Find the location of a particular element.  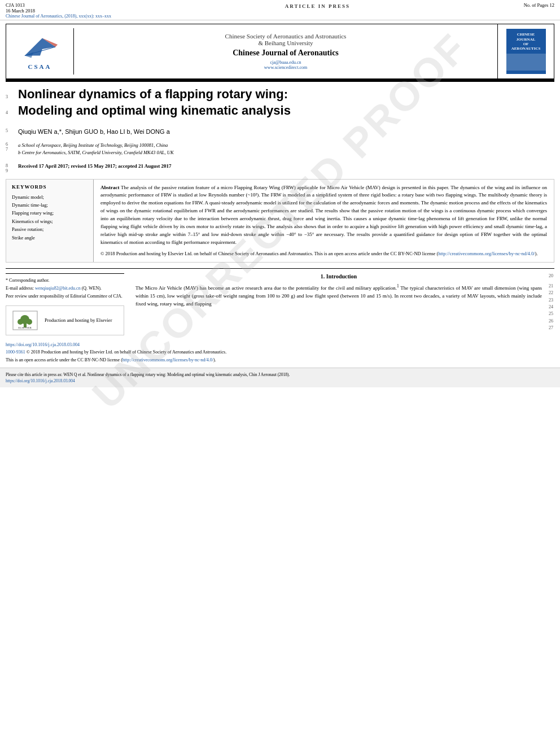

affiliations: a School of Aerospace, Beijing Institute… is located at coordinates (96, 149).